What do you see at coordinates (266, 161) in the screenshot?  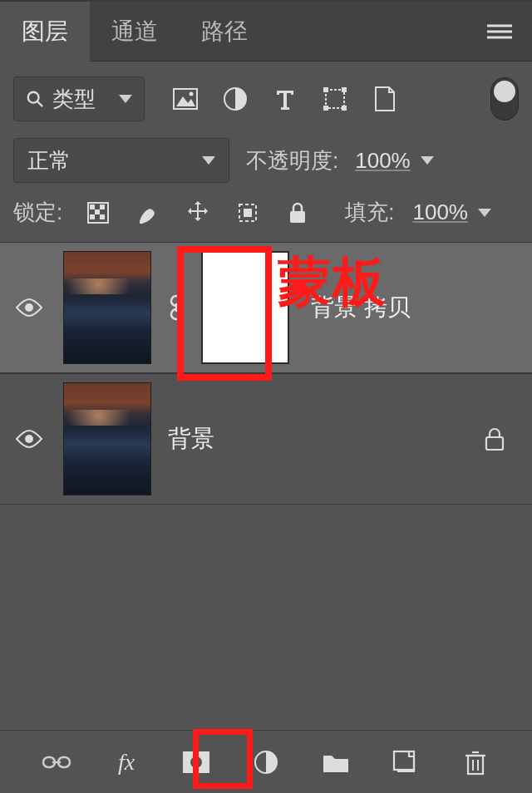 I see `blend-row: 正常 不透明度: 100%` at bounding box center [266, 161].